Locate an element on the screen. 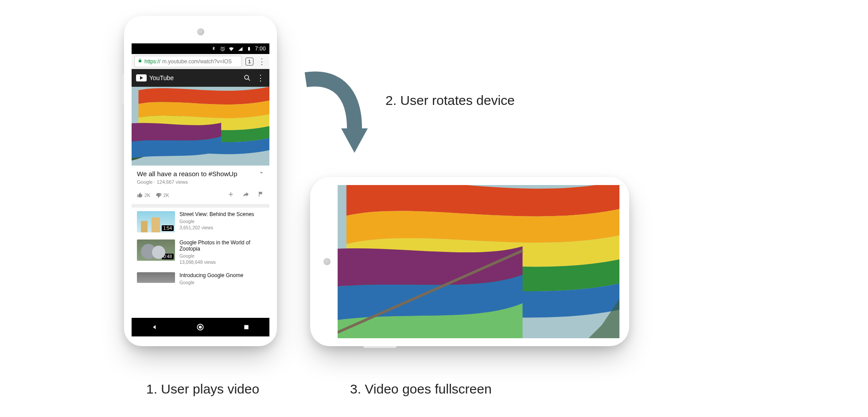 This screenshot has height=417, width=868. wifi-icon is located at coordinates (231, 49).